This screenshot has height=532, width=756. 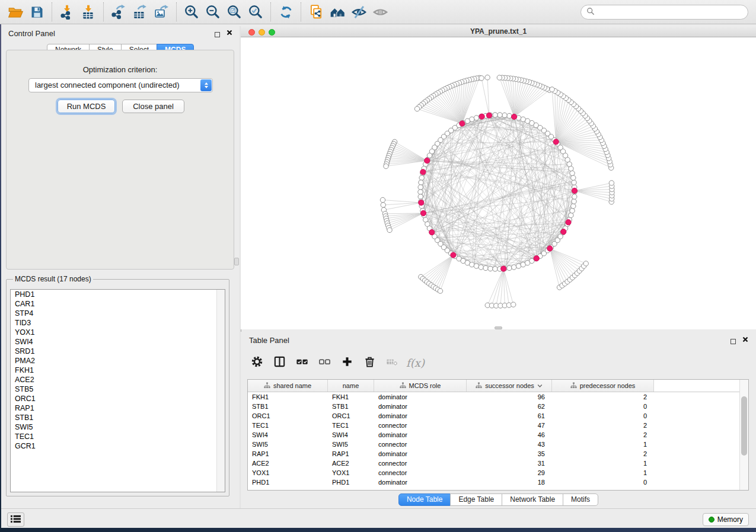 What do you see at coordinates (288, 454) in the screenshot?
I see `cell-shared-name: RAP1` at bounding box center [288, 454].